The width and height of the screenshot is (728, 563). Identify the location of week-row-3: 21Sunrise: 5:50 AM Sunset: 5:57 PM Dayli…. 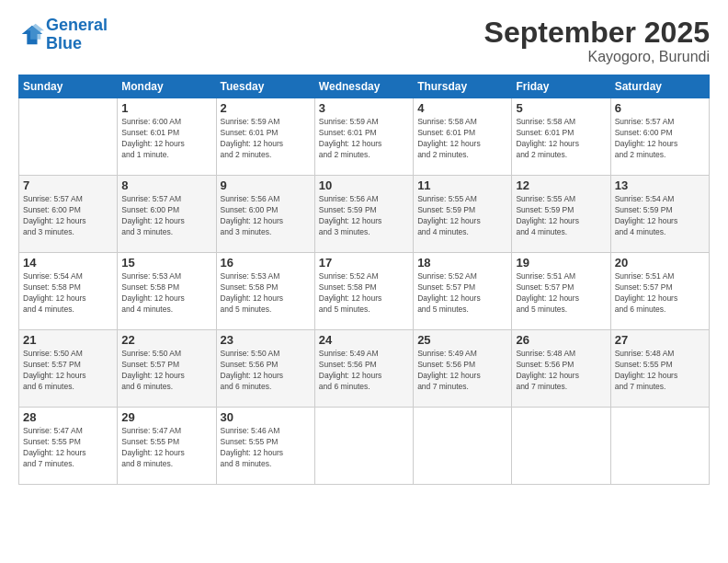
(364, 369).